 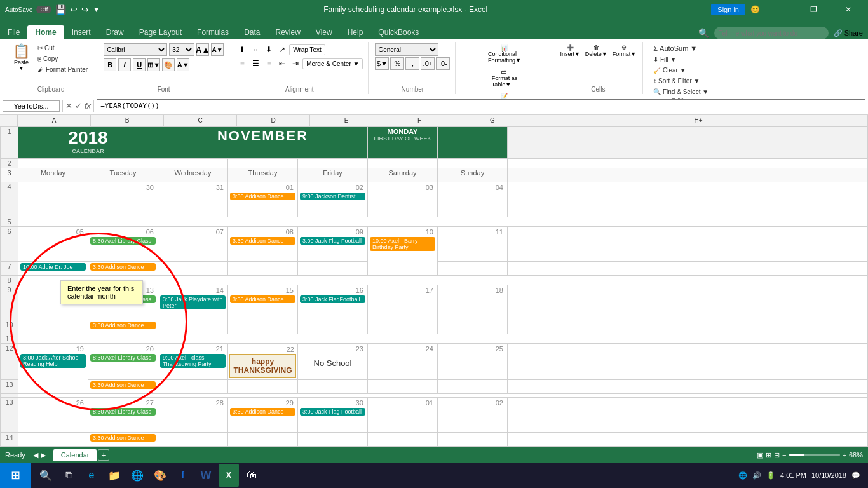 I want to click on cal-cell-w4-thu: 22 happyTHANKSGIVING, so click(x=263, y=362).